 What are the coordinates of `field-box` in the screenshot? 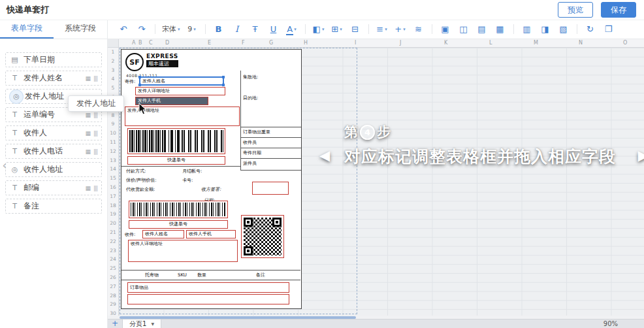 It's located at (270, 188).